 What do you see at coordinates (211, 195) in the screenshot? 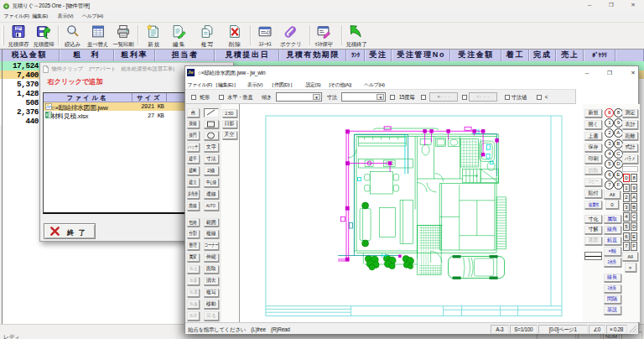
I see `jw-tool-連線: 連線` at bounding box center [211, 195].